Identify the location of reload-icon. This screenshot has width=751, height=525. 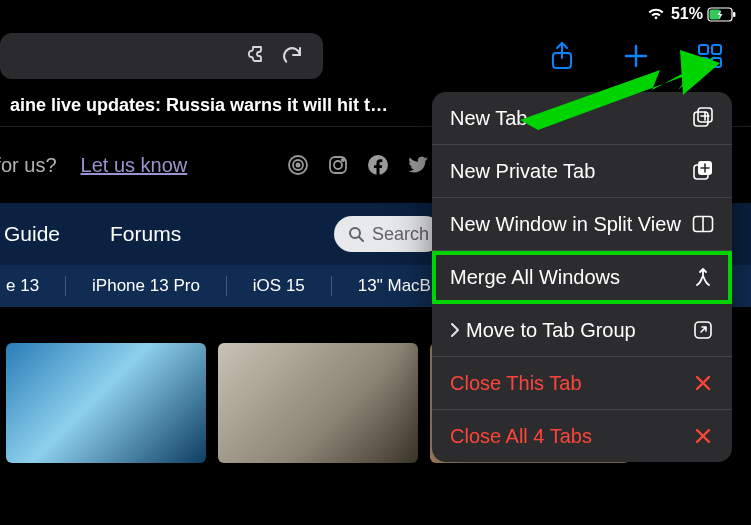
(292, 56).